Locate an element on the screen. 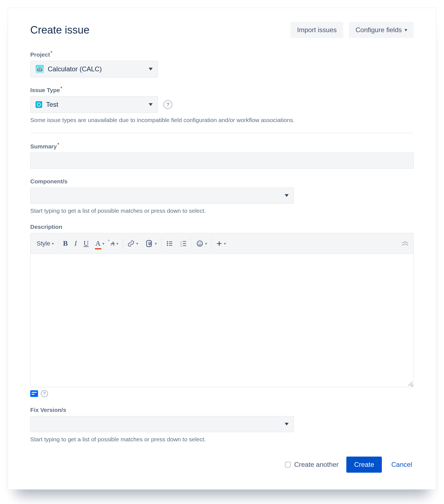  issue-type-select-value: Test is located at coordinates (52, 105).